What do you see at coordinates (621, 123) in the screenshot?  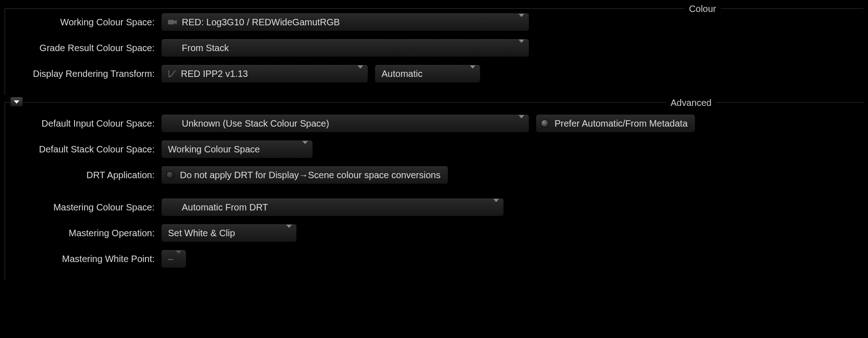 I see `prefer-automatic-label: Prefer Automatic/From Metadata` at bounding box center [621, 123].